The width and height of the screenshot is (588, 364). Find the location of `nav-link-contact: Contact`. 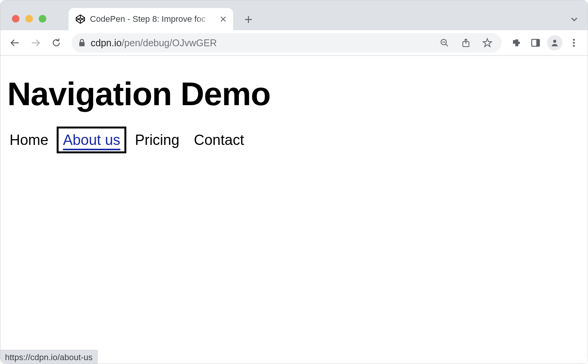

nav-link-contact: Contact is located at coordinates (219, 140).